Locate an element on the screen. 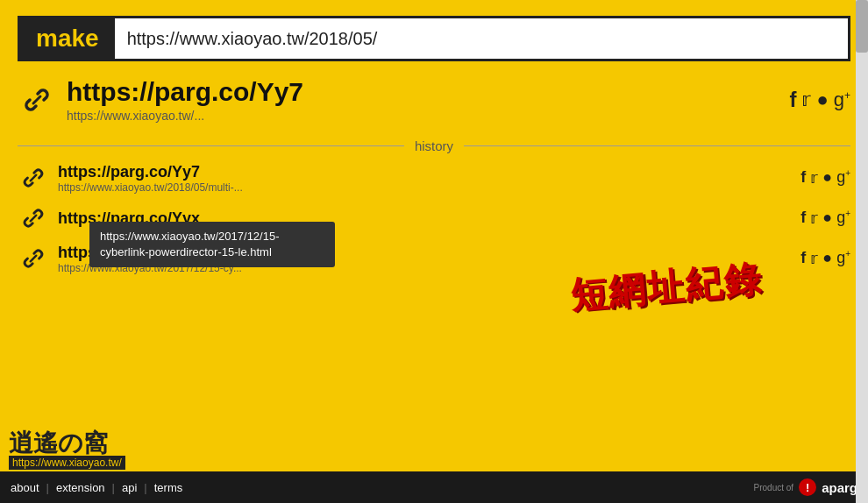 This screenshot has height=503, width=868. footer-about: about is located at coordinates (25, 487).